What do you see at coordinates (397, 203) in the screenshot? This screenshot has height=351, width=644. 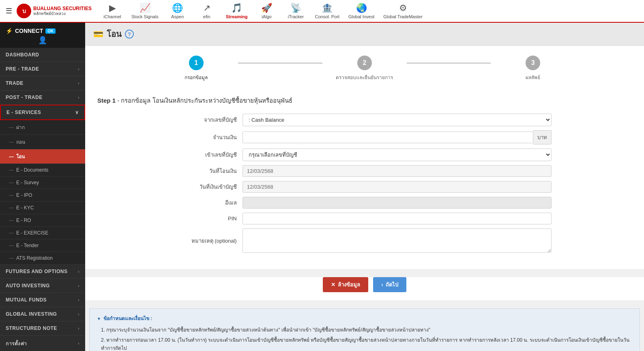 I see `email-input` at bounding box center [397, 203].